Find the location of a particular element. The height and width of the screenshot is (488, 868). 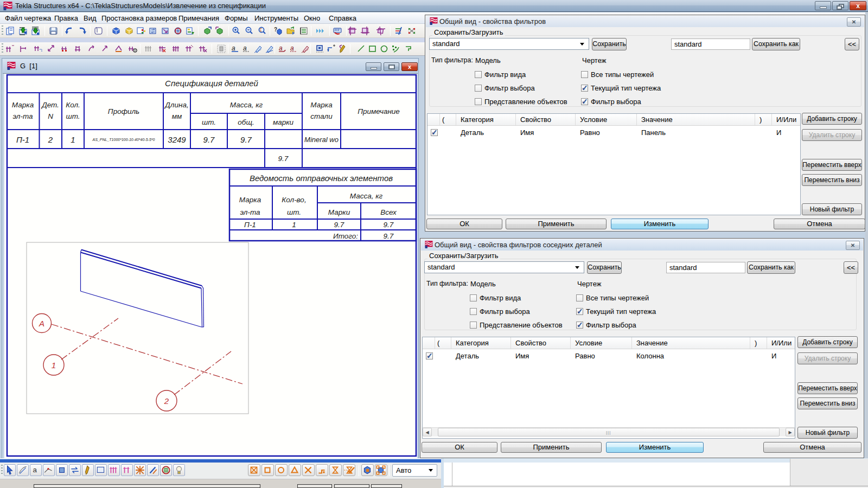

svg-text: Длина, is located at coordinates (176, 105).